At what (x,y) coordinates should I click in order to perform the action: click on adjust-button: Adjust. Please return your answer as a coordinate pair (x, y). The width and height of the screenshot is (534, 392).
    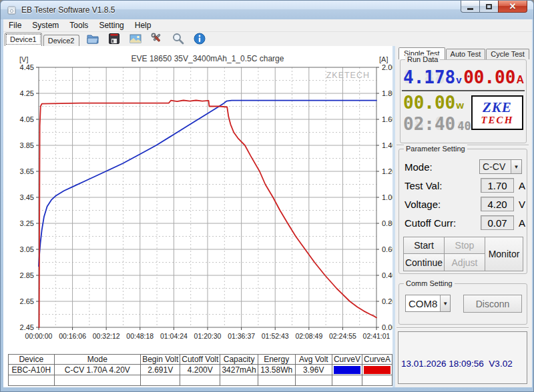
    Looking at the image, I should click on (465, 263).